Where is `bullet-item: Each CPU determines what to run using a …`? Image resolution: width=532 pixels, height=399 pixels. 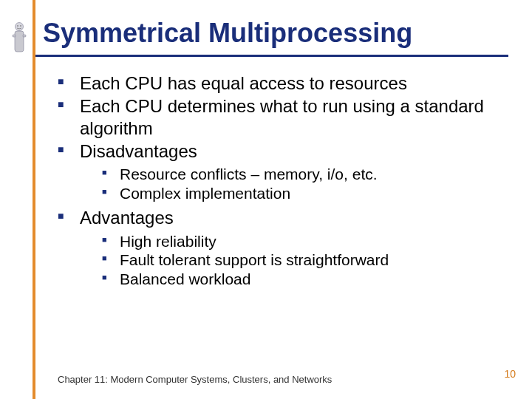
bullet-item: Each CPU determines what to run using a … is located at coordinates (283, 117).